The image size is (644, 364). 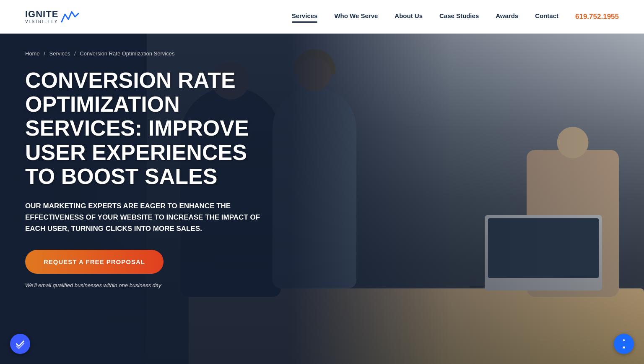 I want to click on main-nav: Services Who We Serve About Us Case Stud…, so click(x=455, y=17).